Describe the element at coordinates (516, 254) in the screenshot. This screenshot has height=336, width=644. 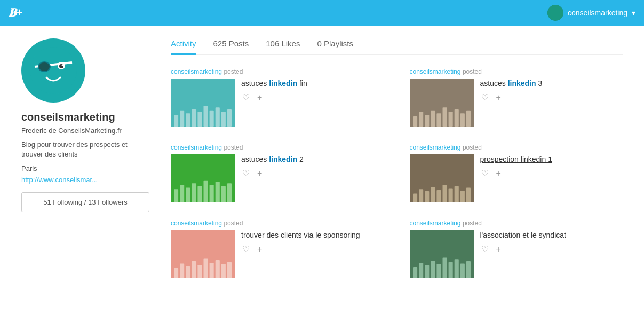
I see `post-card: l'association et le syndicat♡+` at that location.